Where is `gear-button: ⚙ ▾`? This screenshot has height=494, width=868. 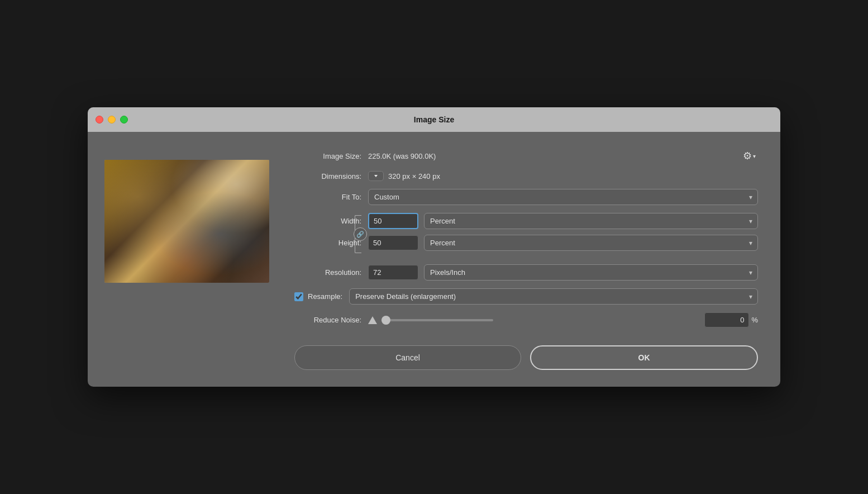 gear-button: ⚙ ▾ is located at coordinates (750, 156).